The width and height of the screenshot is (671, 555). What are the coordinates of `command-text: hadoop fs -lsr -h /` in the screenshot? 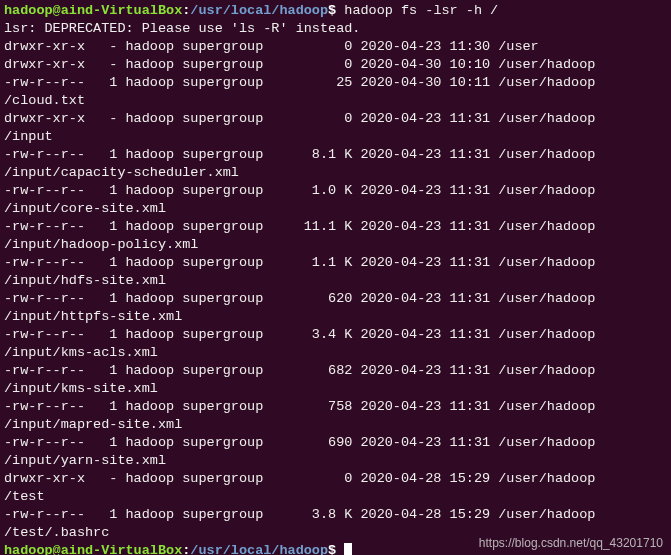 It's located at (417, 10).